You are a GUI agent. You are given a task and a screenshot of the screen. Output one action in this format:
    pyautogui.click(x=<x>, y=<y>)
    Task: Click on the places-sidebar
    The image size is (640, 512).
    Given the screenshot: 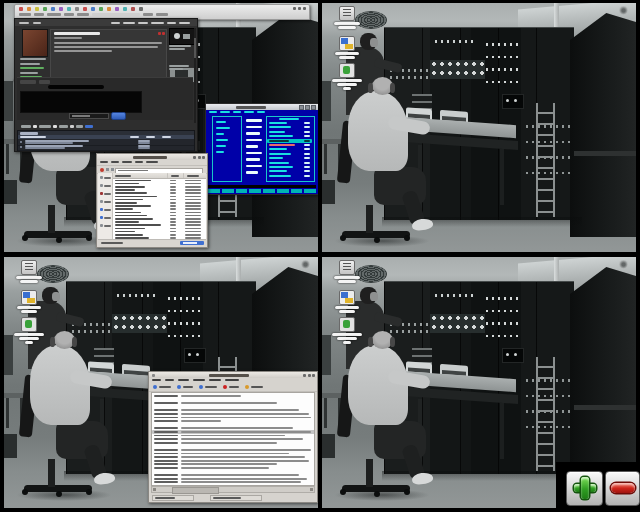 What is the action you would take?
    pyautogui.click(x=106, y=206)
    